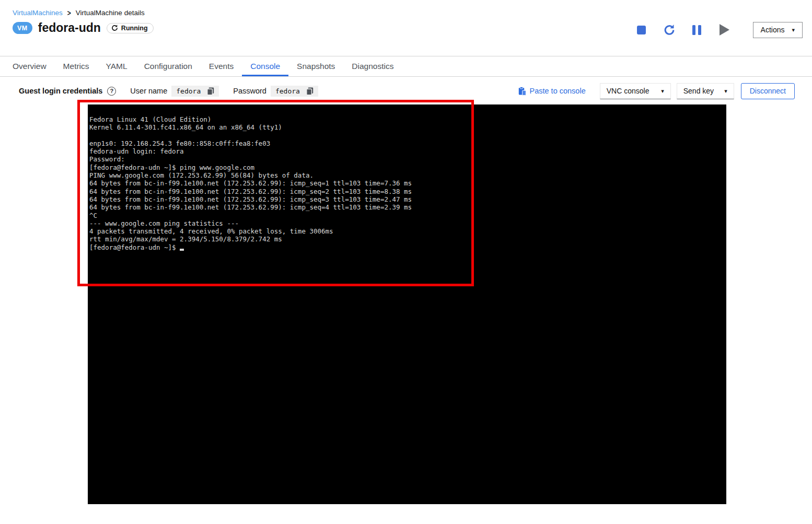 This screenshot has width=812, height=524. What do you see at coordinates (724, 30) in the screenshot?
I see `play-icon` at bounding box center [724, 30].